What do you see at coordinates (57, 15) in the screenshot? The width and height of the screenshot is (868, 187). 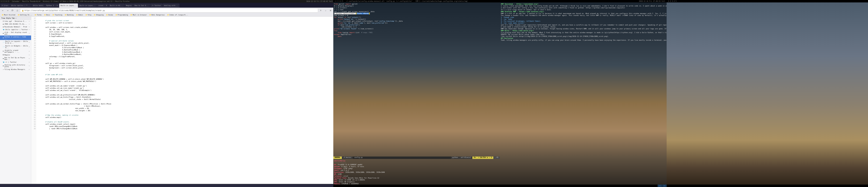 I see `bookmark-item: 📁Teaching` at bounding box center [57, 15].